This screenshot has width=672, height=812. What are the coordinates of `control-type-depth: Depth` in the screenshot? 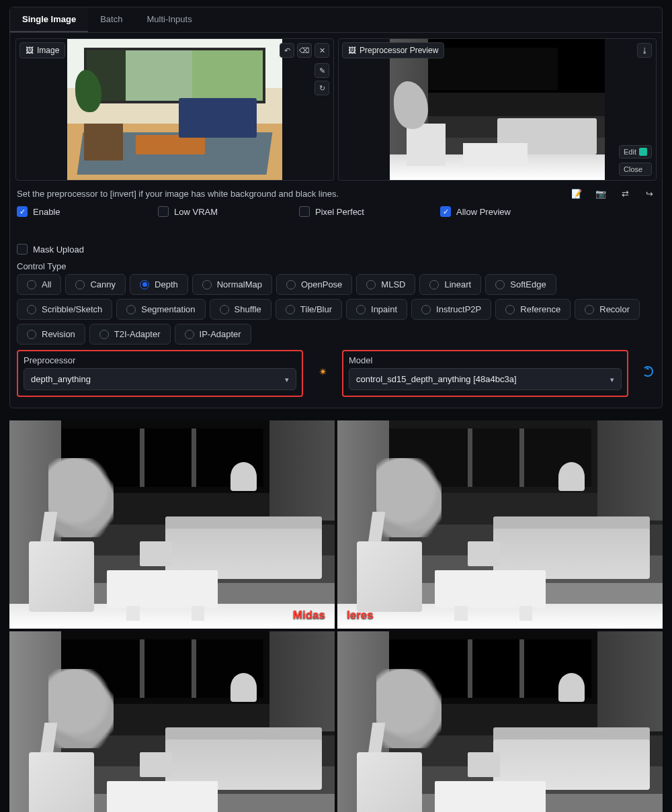 It's located at (159, 285).